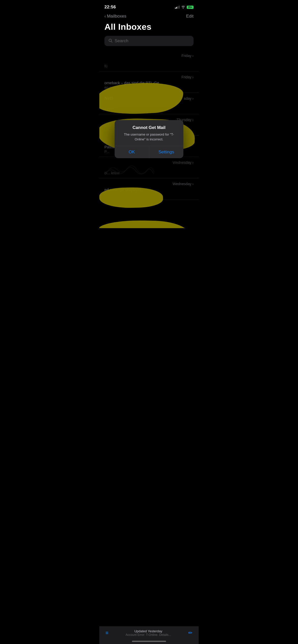  Describe the element at coordinates (115, 16) in the screenshot. I see `back-button: ‹ Mailboxes` at that location.